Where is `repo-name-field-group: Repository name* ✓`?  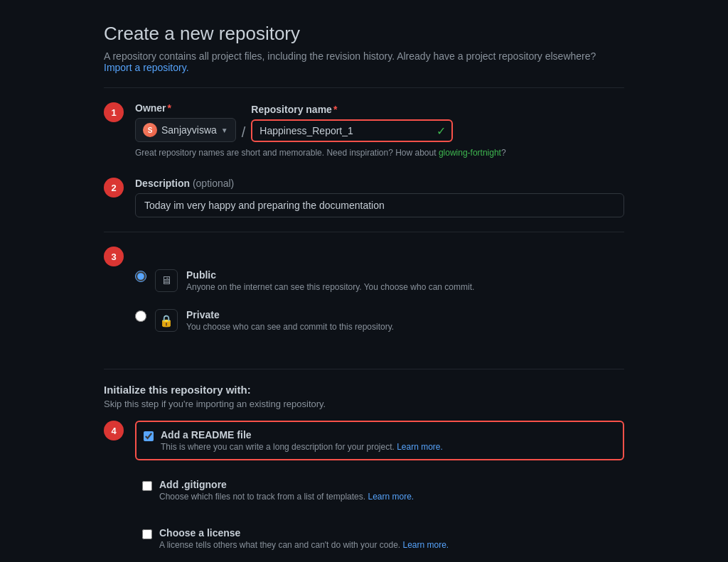
repo-name-field-group: Repository name* ✓ is located at coordinates (352, 123).